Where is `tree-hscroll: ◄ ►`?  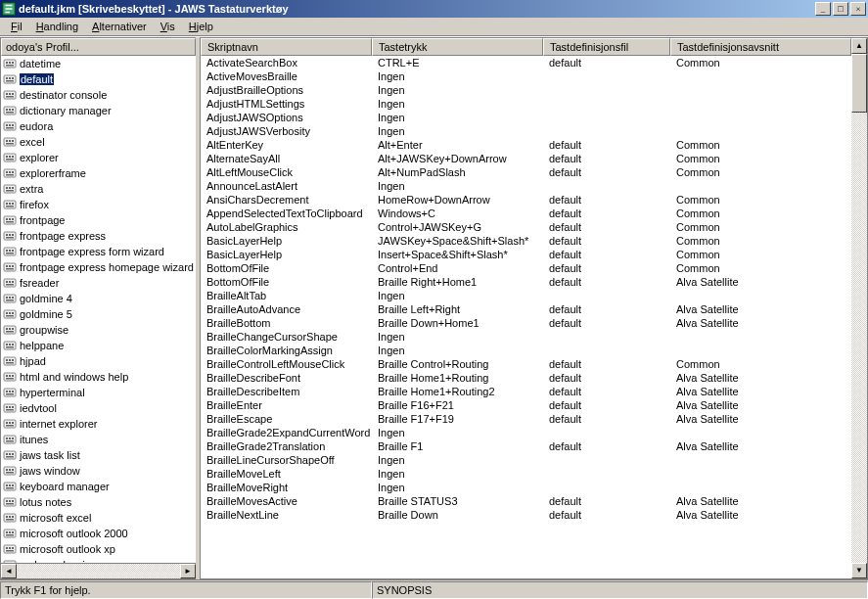 tree-hscroll: ◄ ► is located at coordinates (98, 571).